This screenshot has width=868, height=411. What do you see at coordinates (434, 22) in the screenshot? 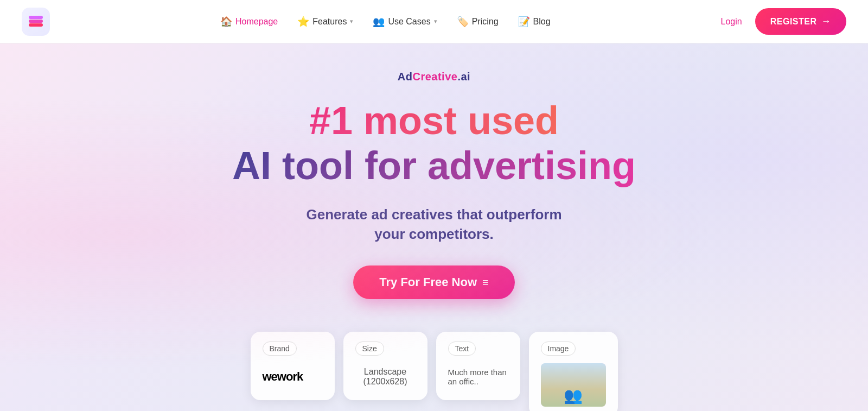
I see `navbar: 🏠 Homepage ⭐ Features ▾ 👥 Use Cases ▾ 🏷️…` at bounding box center [434, 22].